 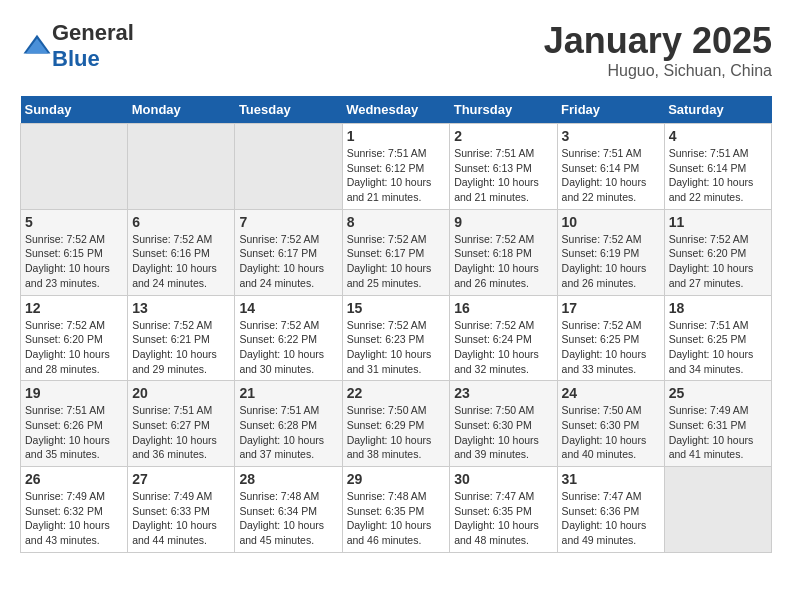 What do you see at coordinates (182, 110) in the screenshot?
I see `weekday-header-monday: Monday` at bounding box center [182, 110].